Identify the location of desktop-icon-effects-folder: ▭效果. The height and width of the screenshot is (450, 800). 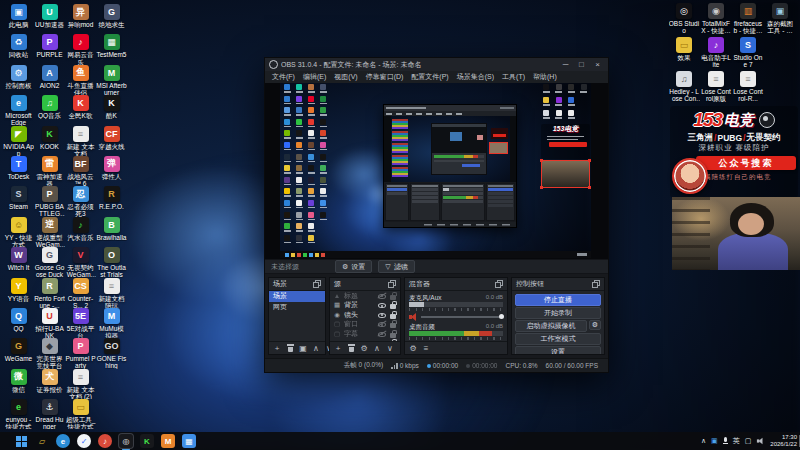
(684, 54).